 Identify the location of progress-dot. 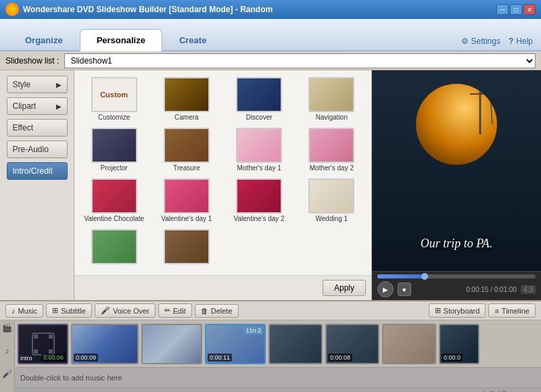
(425, 276).